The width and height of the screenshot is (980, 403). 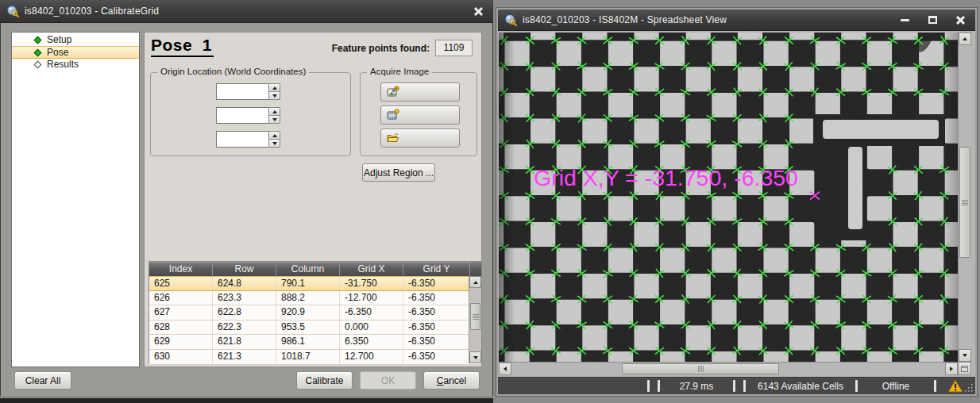 What do you see at coordinates (315, 313) in the screenshot?
I see `feature-table: IndexRowColumnGrid XGrid Y 625624.8790.1…` at bounding box center [315, 313].